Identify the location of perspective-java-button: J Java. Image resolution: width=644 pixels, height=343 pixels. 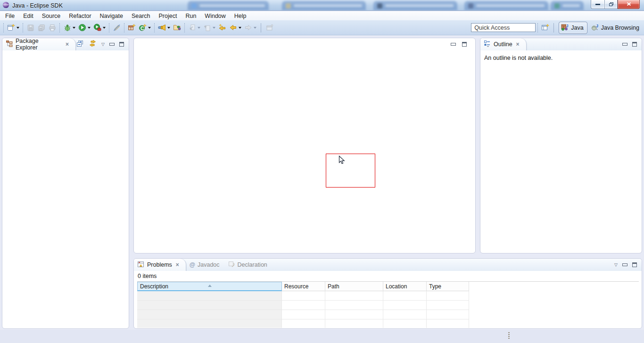
(573, 28).